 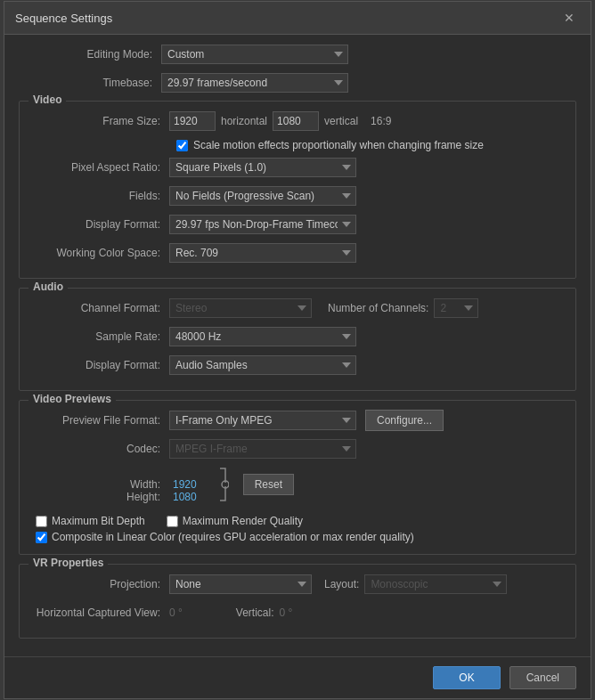 I want to click on sample-rate-row: Sample Rate: 48000 Hz, so click(x=298, y=337).